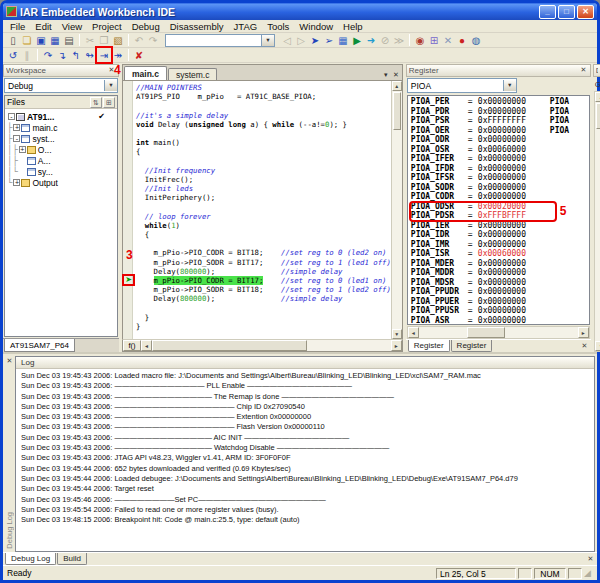 The image size is (600, 583). What do you see at coordinates (40, 346) in the screenshot?
I see `workspace-project-tab: AT91SAM7_P64` at bounding box center [40, 346].